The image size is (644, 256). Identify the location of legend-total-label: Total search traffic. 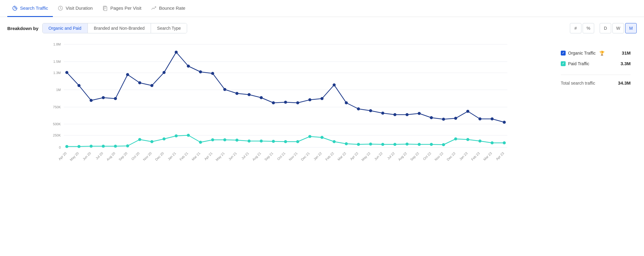
(578, 83).